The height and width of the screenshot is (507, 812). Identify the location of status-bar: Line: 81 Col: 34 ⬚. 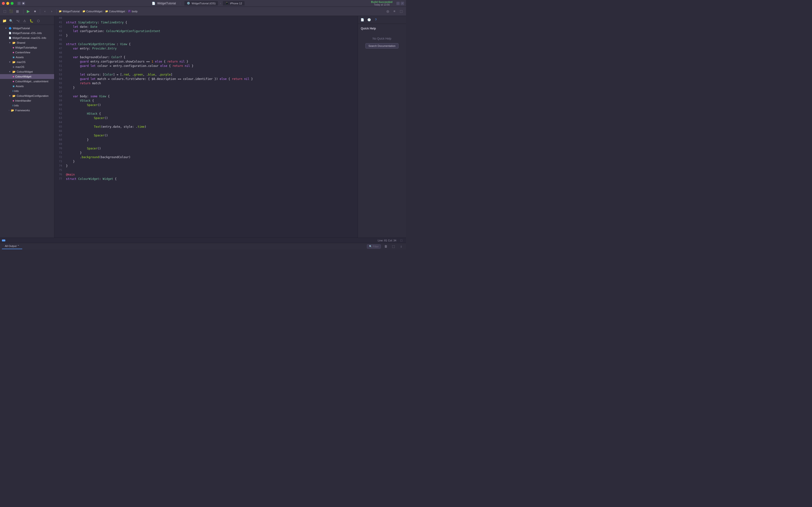
(203, 240).